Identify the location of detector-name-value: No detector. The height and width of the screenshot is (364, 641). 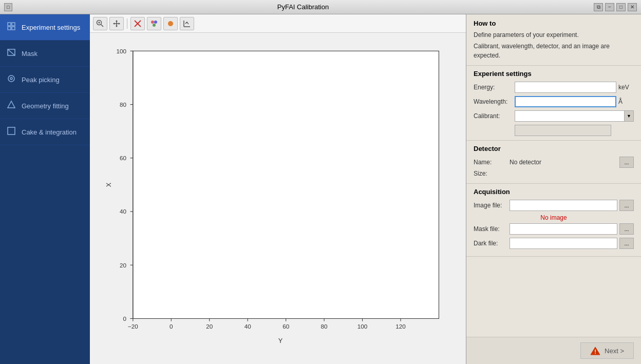
(562, 162).